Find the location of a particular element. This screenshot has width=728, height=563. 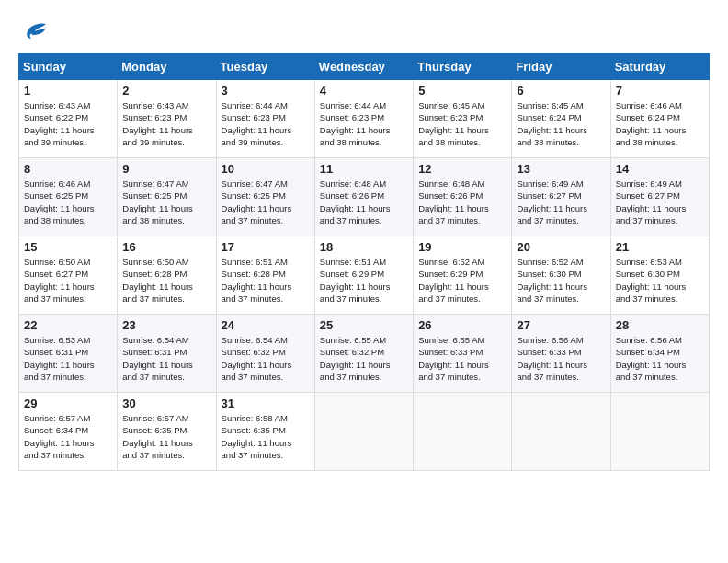

calendar-cell: 11Sunrise: 6:48 AM Sunset: 6:26 PM Dayli… is located at coordinates (364, 197).